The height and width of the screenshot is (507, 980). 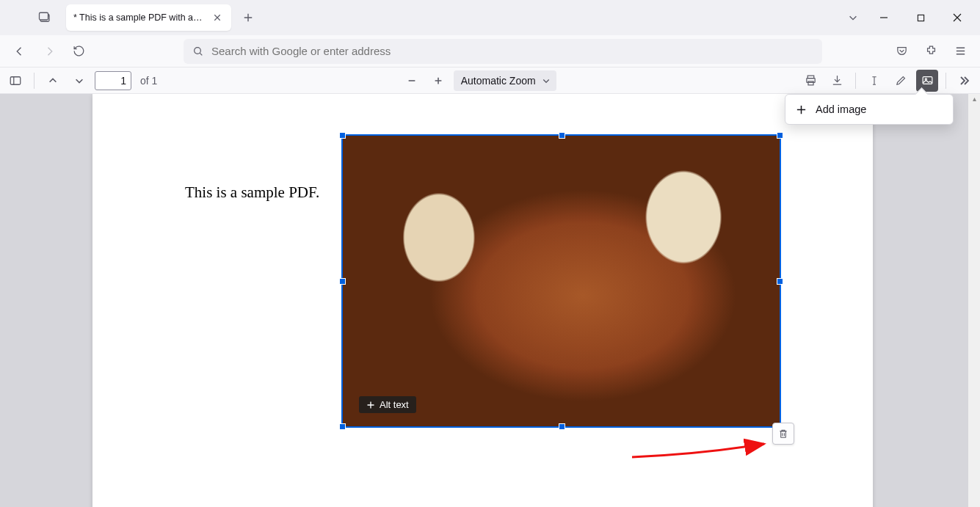 I want to click on zoom-select: Automatic Zoom, so click(x=505, y=81).